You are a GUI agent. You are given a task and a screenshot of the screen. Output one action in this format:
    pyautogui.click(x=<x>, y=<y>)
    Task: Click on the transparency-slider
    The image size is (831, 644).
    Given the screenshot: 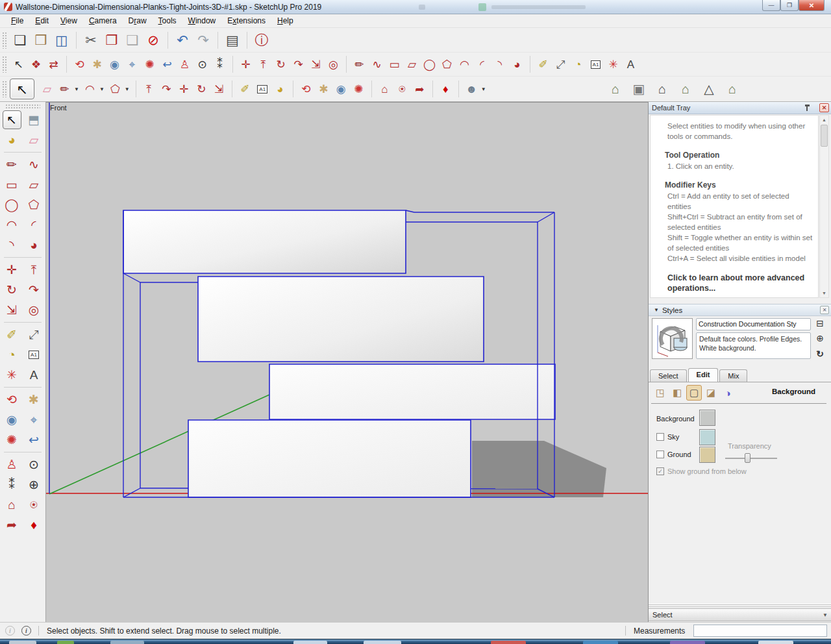 What is the action you would take?
    pyautogui.click(x=751, y=458)
    